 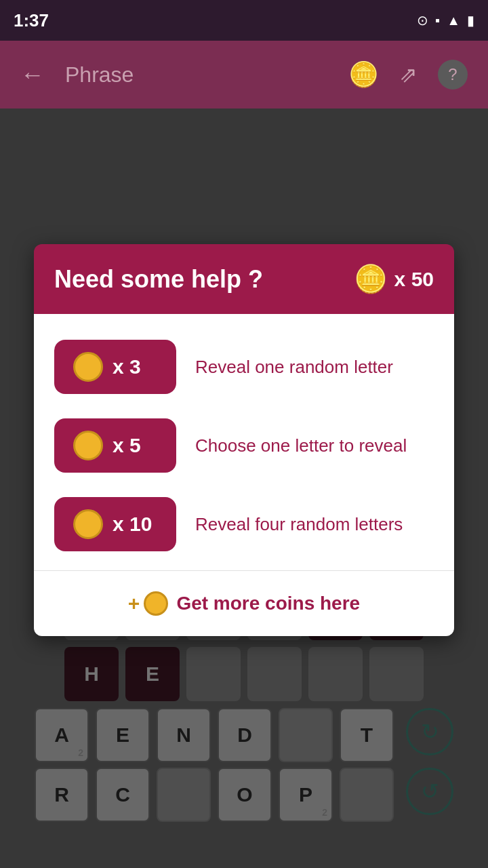 What do you see at coordinates (314, 367) in the screenshot?
I see `help-desc-1: Reveal one random letter` at bounding box center [314, 367].